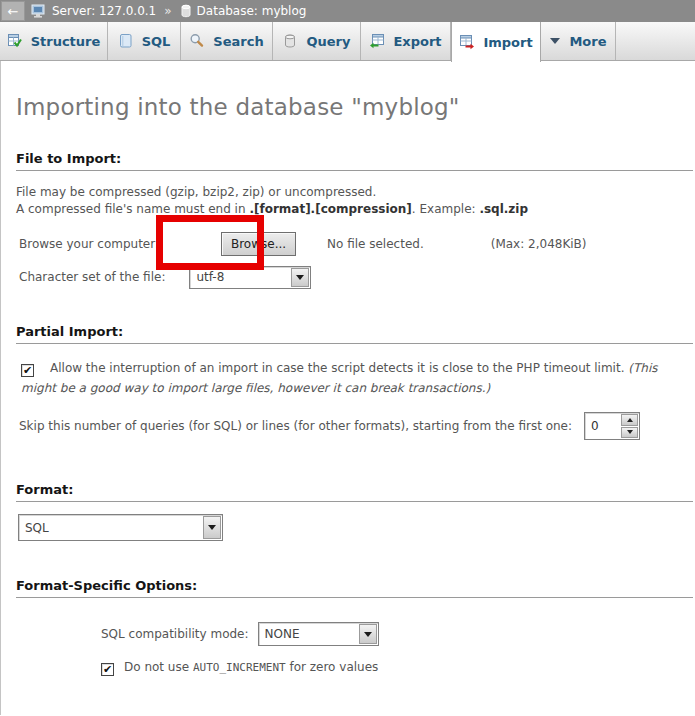  What do you see at coordinates (54, 41) in the screenshot?
I see `tab-structure: Structure` at bounding box center [54, 41].